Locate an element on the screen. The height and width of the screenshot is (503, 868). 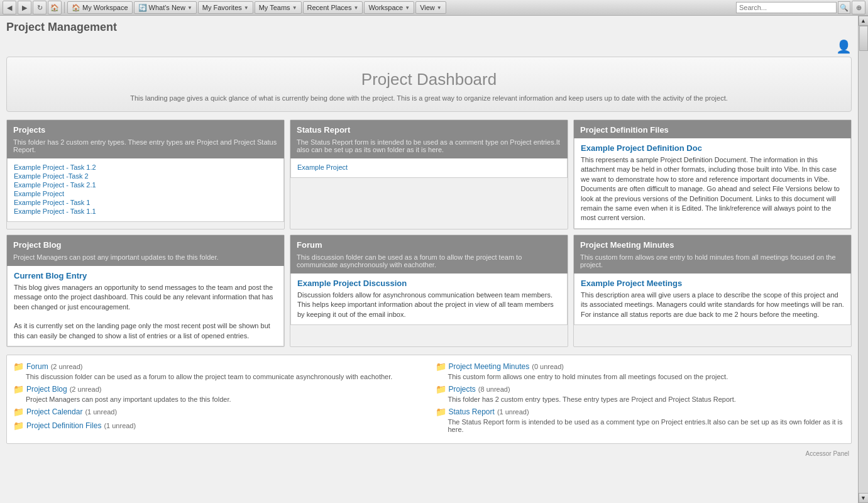
folder-status-count: (1 unread) is located at coordinates (513, 412).